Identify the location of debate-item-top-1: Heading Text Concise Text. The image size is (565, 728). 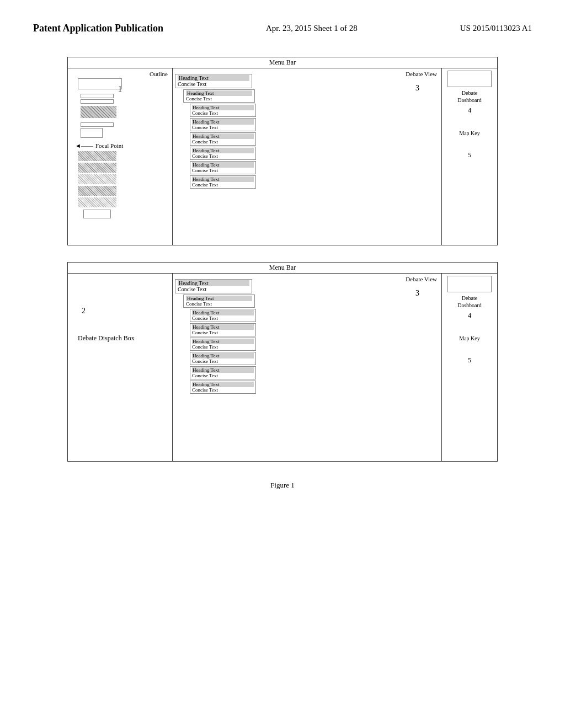
(214, 81).